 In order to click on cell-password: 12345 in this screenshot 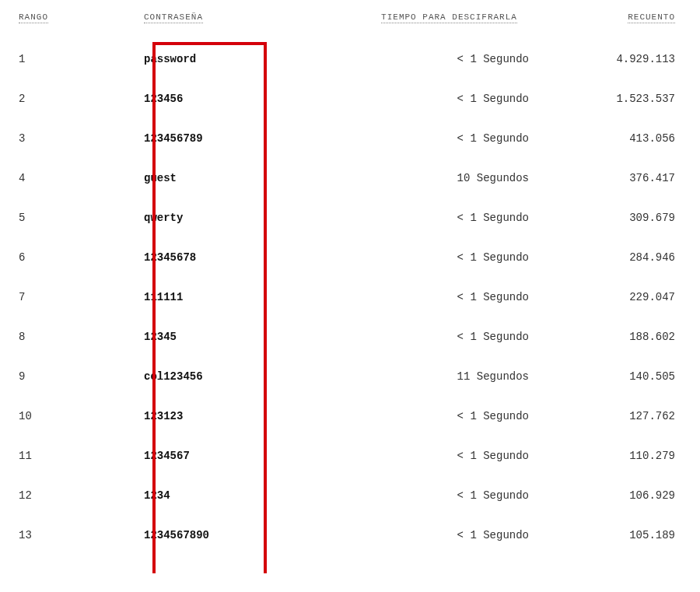, I will do `click(253, 337)`.